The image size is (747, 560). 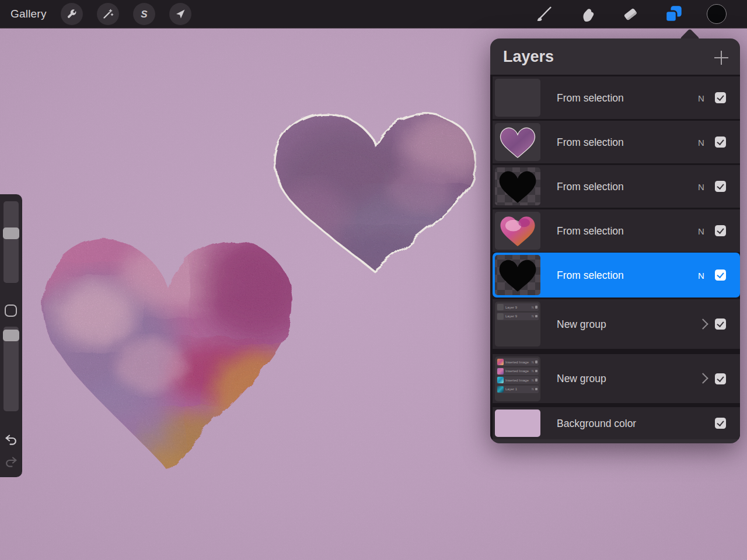 I want to click on layers-tool-button, so click(x=673, y=14).